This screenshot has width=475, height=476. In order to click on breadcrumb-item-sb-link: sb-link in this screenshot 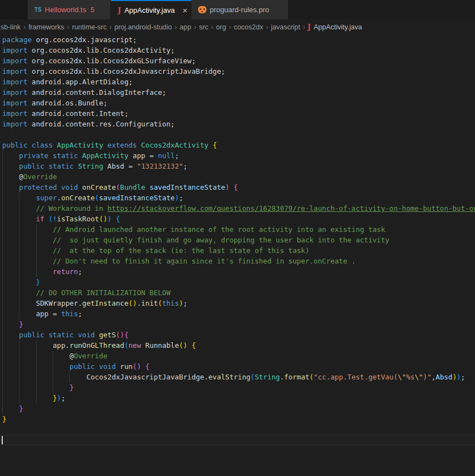, I will do `click(11, 27)`.